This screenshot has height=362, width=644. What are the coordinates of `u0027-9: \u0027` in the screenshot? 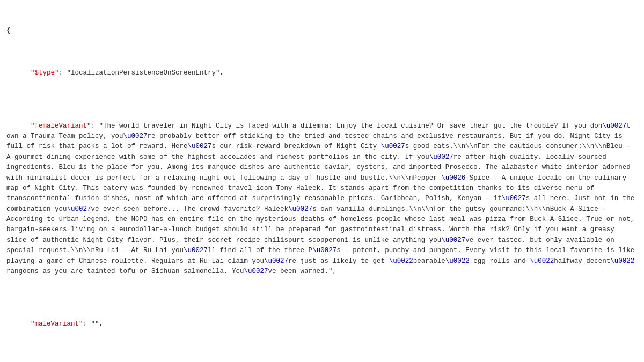 It's located at (453, 240).